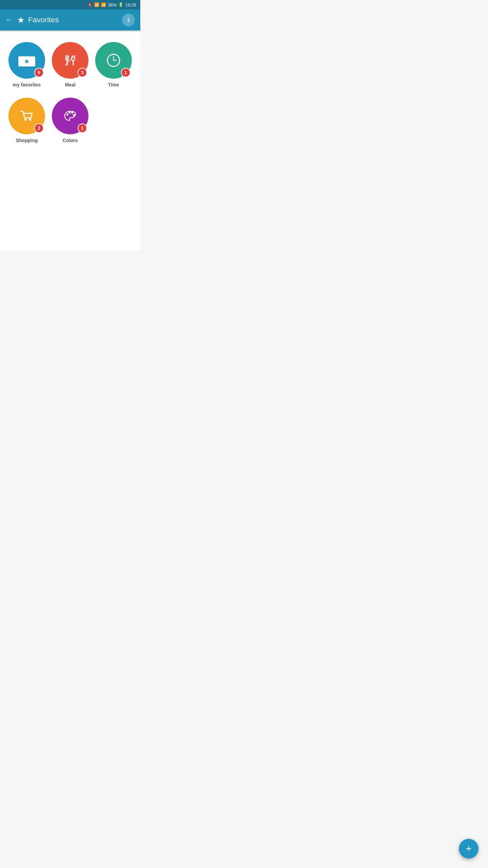 The width and height of the screenshot is (488, 868). What do you see at coordinates (129, 20) in the screenshot?
I see `download-icon: ⇓` at bounding box center [129, 20].